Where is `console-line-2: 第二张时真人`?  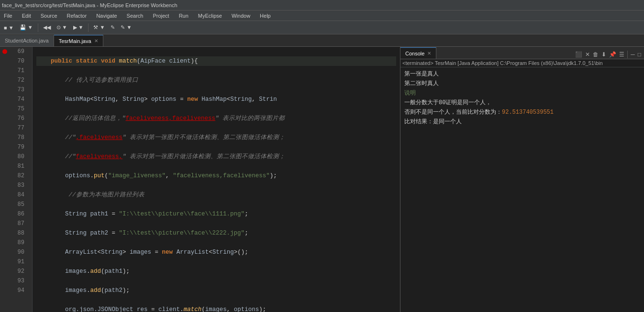
console-line-2: 第二张时真人 is located at coordinates (522, 84).